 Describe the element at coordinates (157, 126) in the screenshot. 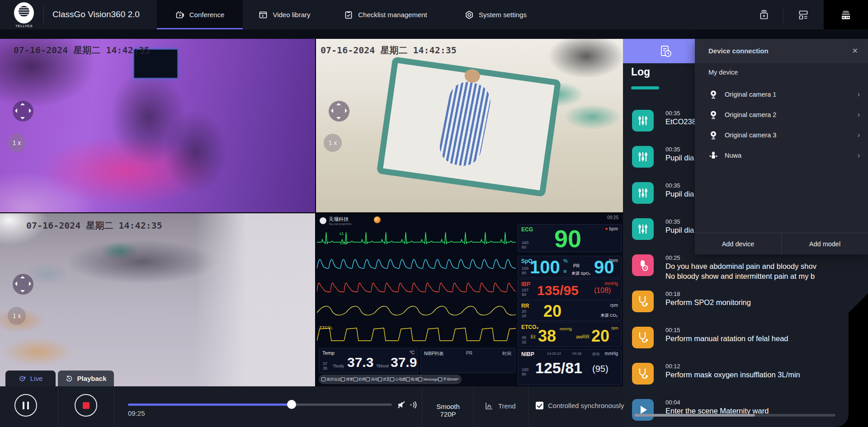

I see `video-feed-delivery-room: 07-16-2024 星期二 14:42:35 1 x` at that location.